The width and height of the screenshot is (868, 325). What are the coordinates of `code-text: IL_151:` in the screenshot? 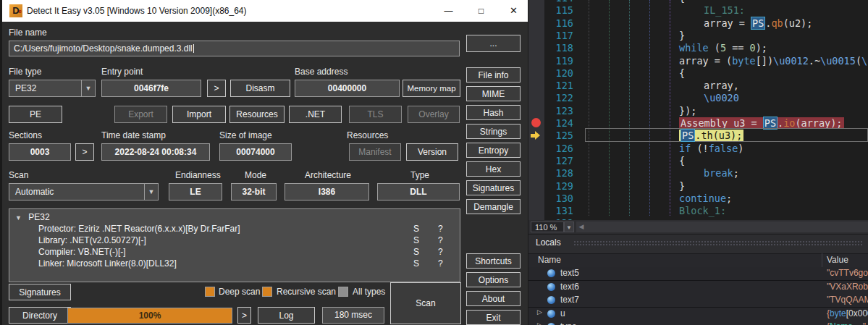 It's located at (724, 10).